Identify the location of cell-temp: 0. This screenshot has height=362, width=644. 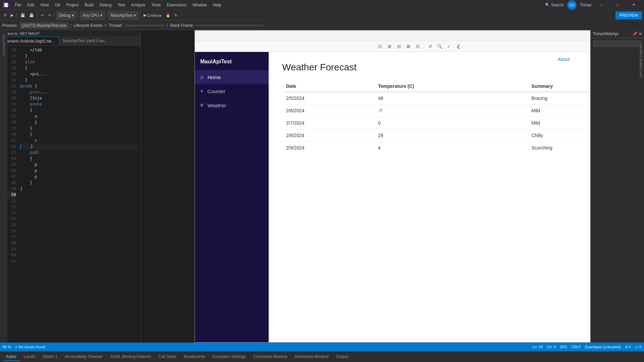
(451, 123).